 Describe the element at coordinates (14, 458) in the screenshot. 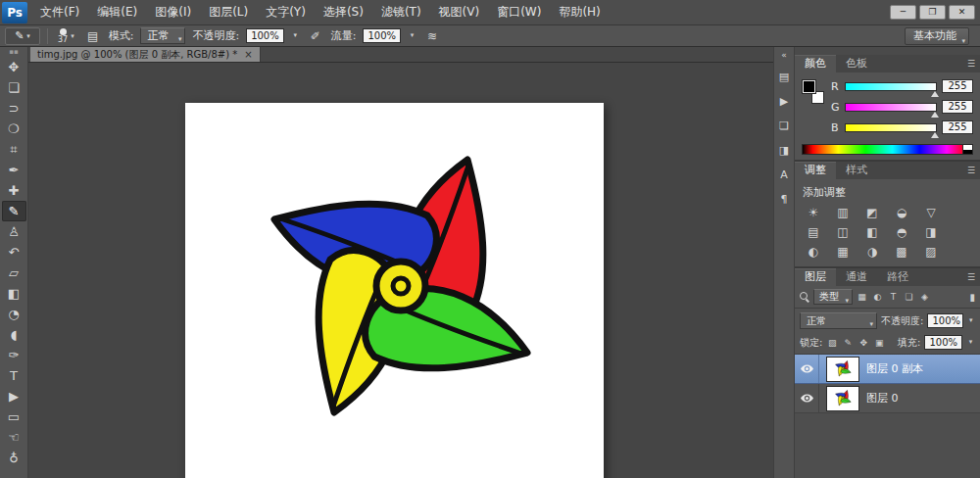

I see `zoom-tool: ♁` at that location.